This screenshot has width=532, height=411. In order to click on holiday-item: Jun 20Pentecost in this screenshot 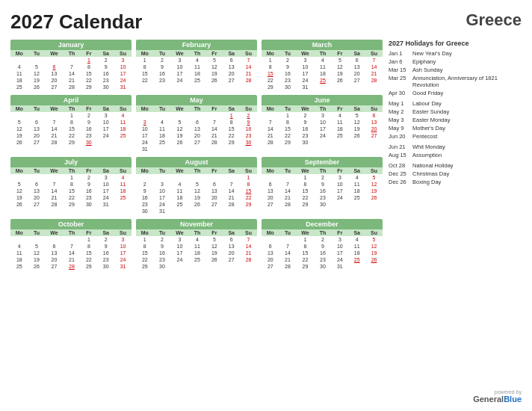, I will do `click(455, 136)`.